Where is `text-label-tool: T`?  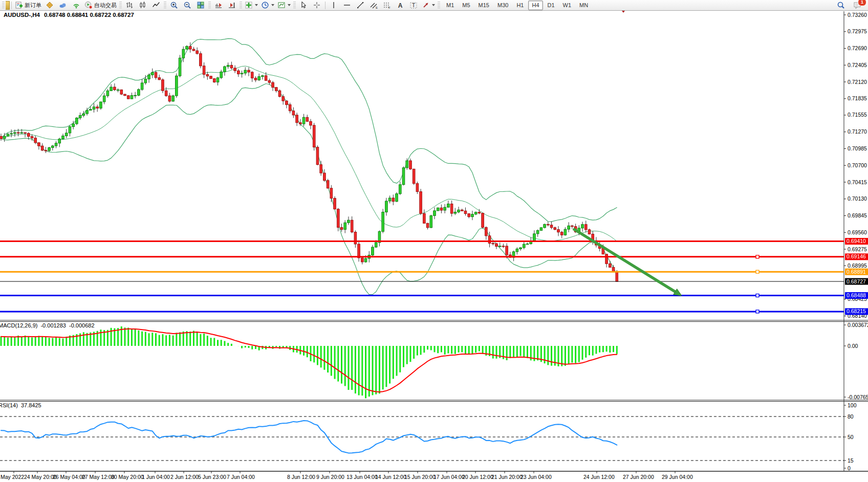 text-label-tool: T is located at coordinates (414, 5).